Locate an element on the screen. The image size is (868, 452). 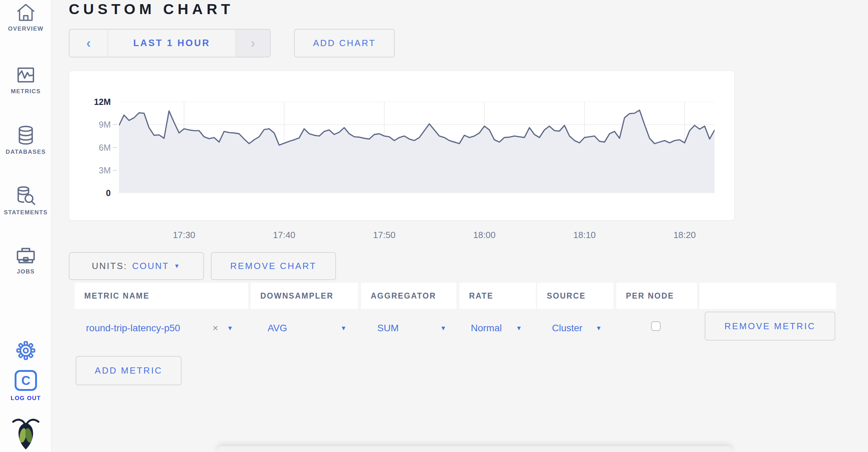
clear-metric-icon: × is located at coordinates (215, 328).